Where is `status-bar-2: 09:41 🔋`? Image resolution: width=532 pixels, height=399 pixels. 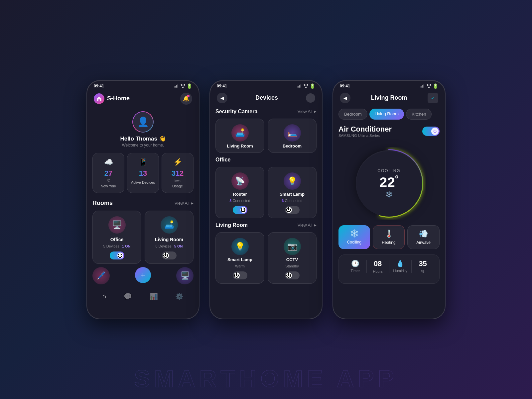 status-bar-2: 09:41 🔋 is located at coordinates (266, 85).